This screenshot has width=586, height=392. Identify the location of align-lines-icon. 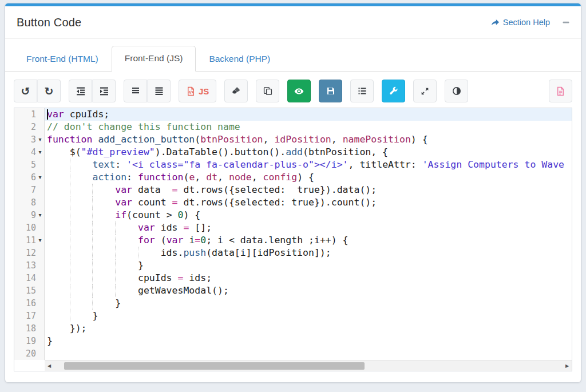
(136, 91).